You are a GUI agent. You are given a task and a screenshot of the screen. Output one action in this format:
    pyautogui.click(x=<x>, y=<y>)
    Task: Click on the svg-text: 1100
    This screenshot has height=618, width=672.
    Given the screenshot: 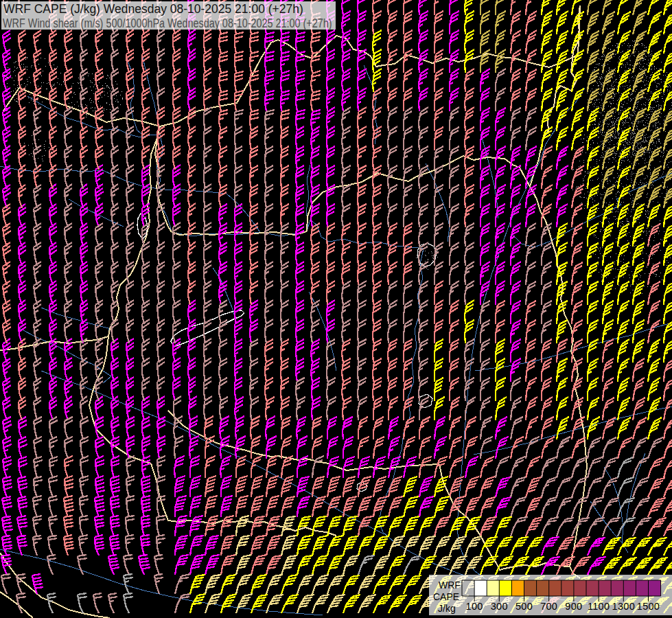 What is the action you would take?
    pyautogui.click(x=599, y=606)
    